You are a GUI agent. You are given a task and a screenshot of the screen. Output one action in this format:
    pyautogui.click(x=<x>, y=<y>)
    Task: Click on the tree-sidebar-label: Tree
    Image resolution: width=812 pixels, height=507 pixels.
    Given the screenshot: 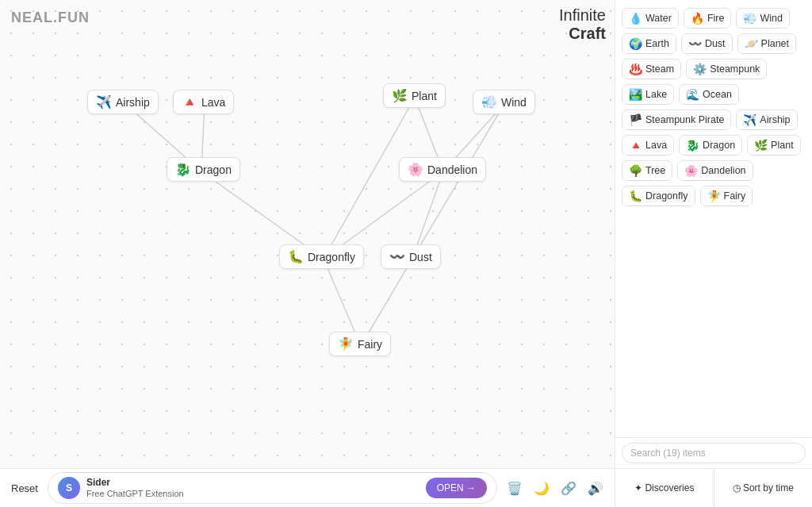 What is the action you would take?
    pyautogui.click(x=655, y=171)
    